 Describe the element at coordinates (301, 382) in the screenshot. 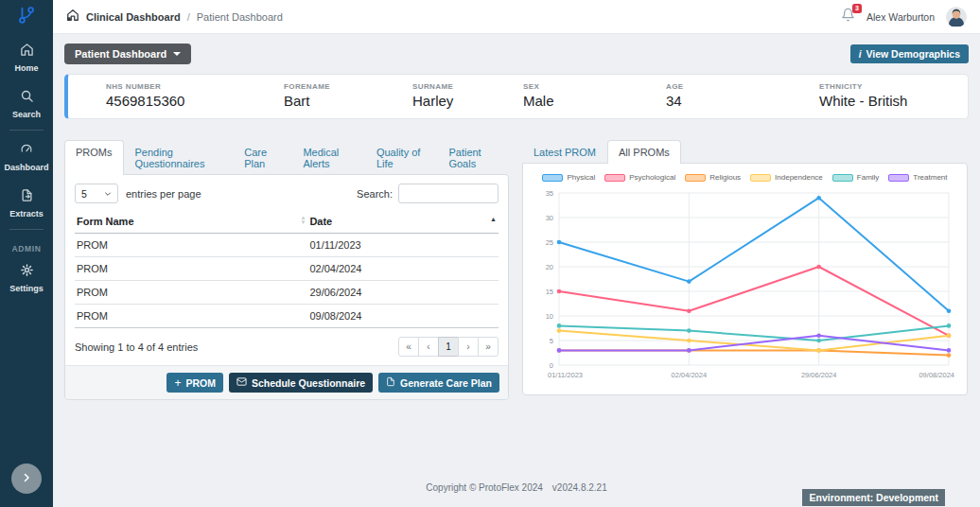

I see `schedule-questionnaire-button: Schedule Questionnaire` at that location.